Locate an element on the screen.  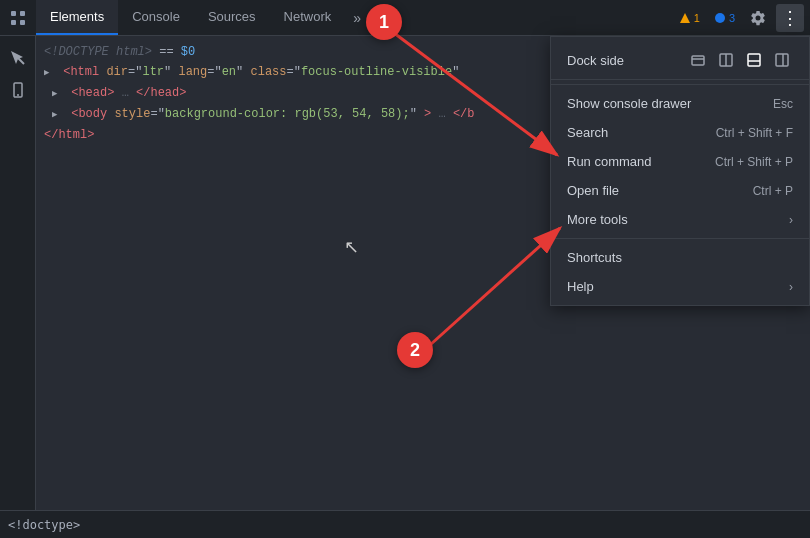
dock-right-icon is located at coordinates (782, 60).